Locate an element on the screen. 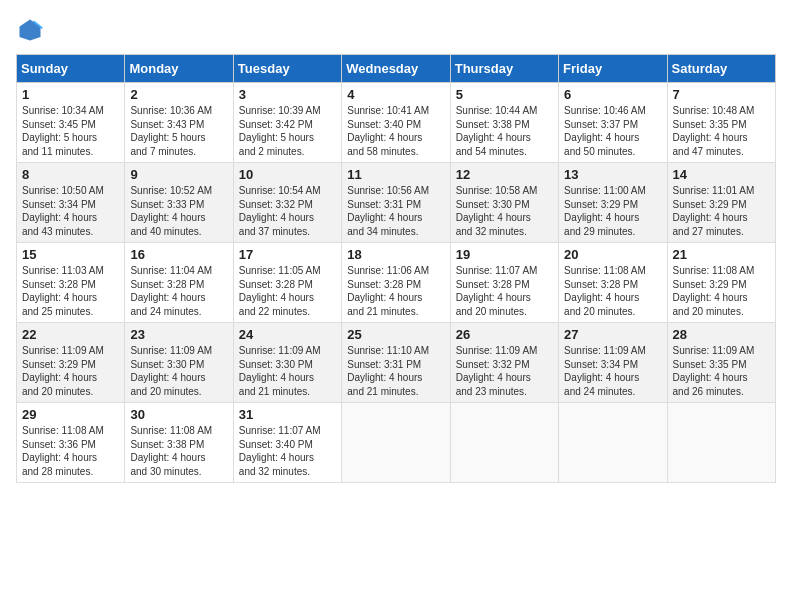 Image resolution: width=792 pixels, height=612 pixels. calendar-cell: 3Sunrise: 10:39 AM Sunset: 3:42 PM Dayli… is located at coordinates (287, 123).